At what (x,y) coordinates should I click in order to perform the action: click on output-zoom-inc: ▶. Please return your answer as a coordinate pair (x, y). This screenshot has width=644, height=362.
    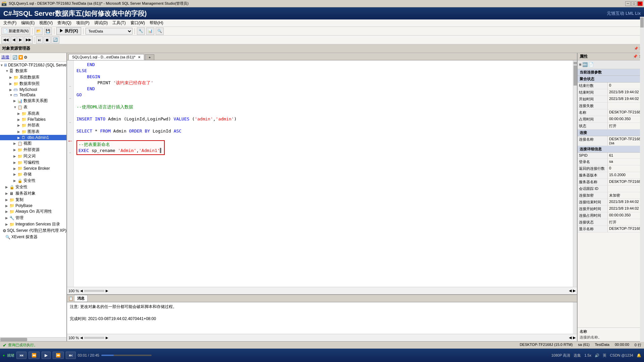
    Looking at the image, I should click on (107, 338).